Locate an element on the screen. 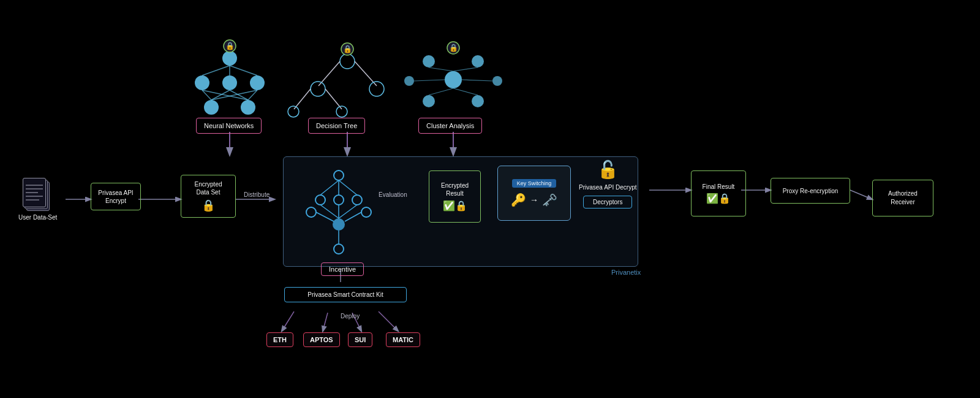  privasea-decrypt-label: Privasea API Decrypt is located at coordinates (608, 188).